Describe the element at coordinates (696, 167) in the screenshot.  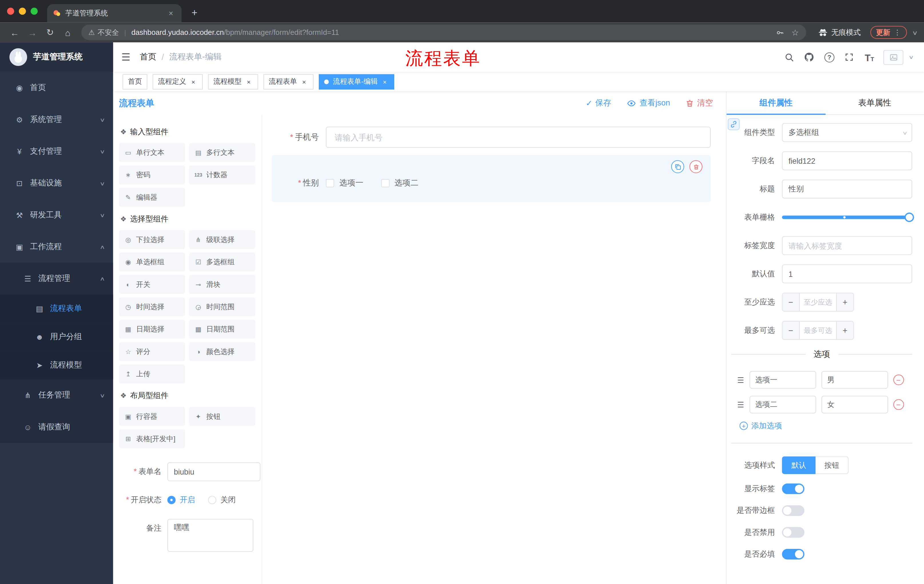
I see `delete-widget-button` at that location.